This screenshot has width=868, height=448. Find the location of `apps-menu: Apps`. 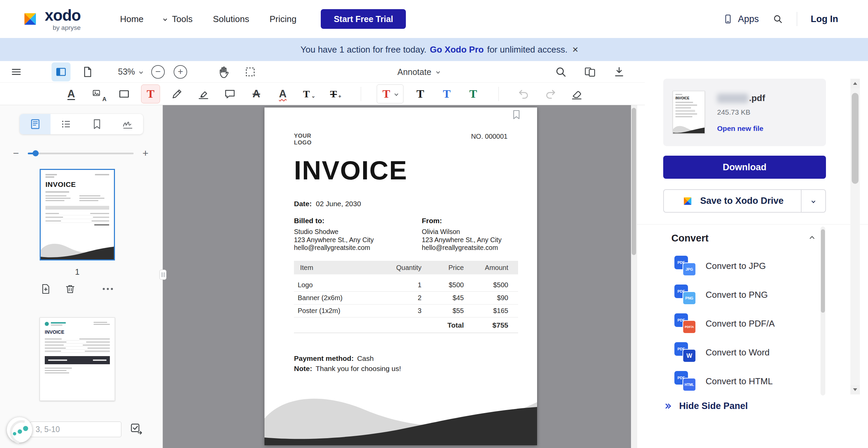

apps-menu: Apps is located at coordinates (741, 19).